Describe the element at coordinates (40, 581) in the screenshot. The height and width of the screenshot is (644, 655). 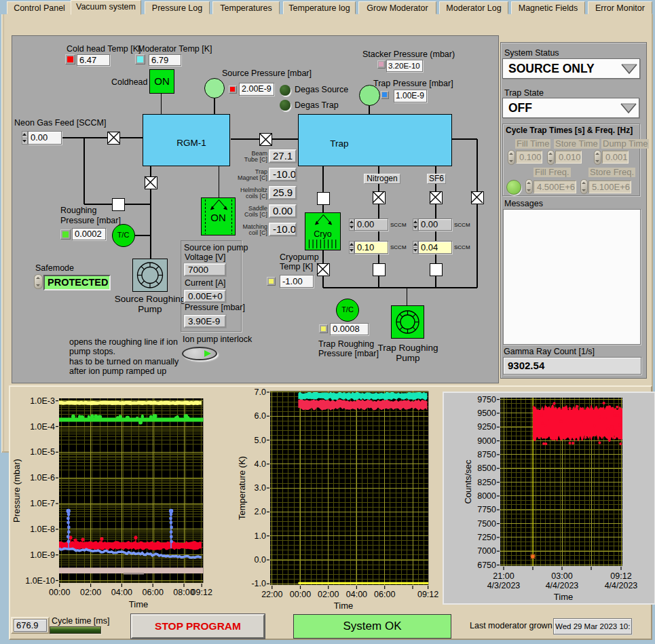
I see `svg-text: 1.0E-10` at that location.